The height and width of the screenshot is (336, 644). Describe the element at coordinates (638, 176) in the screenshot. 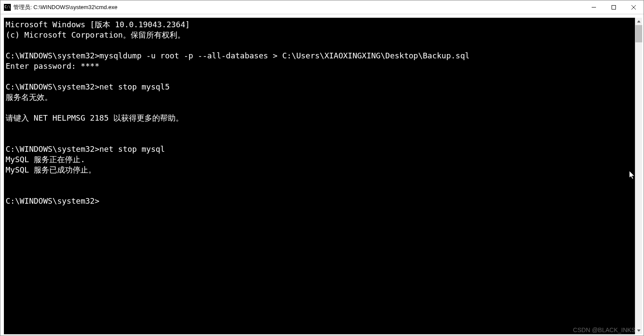

I see `vertical-scrollbar` at that location.